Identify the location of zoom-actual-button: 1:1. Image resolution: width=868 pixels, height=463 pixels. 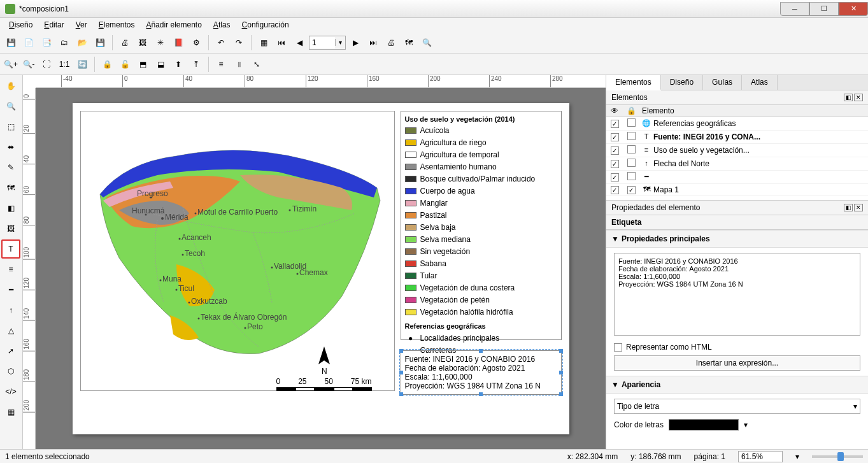
(64, 64).